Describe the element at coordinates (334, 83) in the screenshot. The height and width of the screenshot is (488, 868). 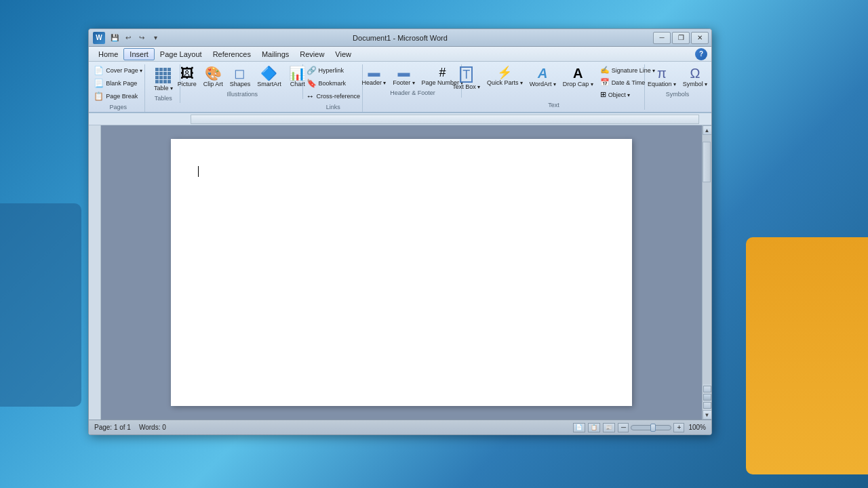
I see `links-buttons: 🔗 Hyperlink 🔖 Bookmark ↔ Cross-reference` at that location.